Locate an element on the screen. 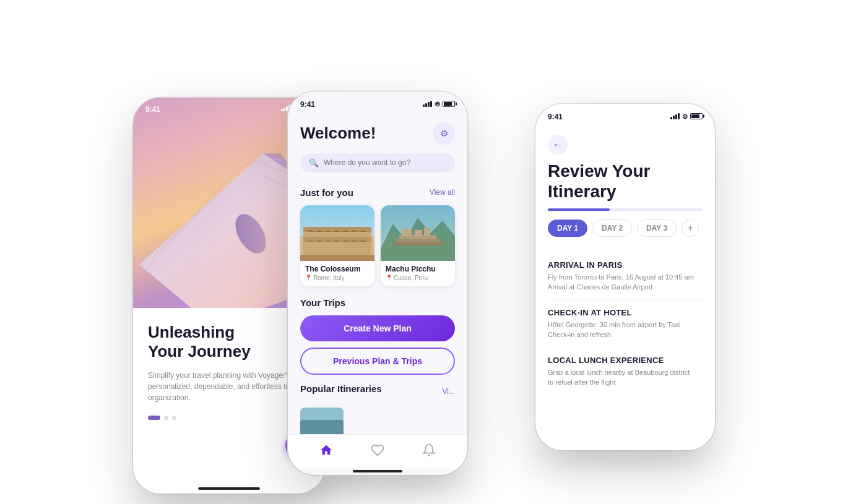 This screenshot has width=848, height=504. place-card-colosseum: The Colosseum 📍 Rome, Italy is located at coordinates (337, 246).